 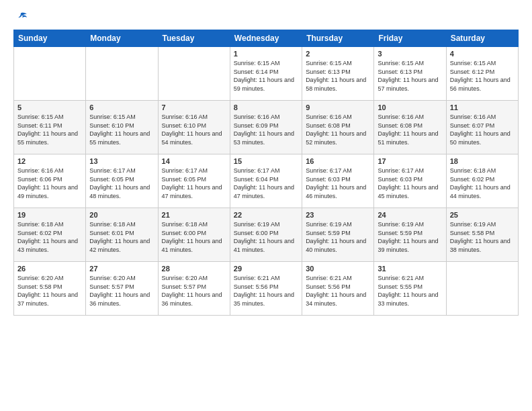 What do you see at coordinates (266, 130) in the screenshot?
I see `day-info: Sunrise: 6:16 AM Sunset: 6:09 PM Dayligh…` at bounding box center [266, 130].